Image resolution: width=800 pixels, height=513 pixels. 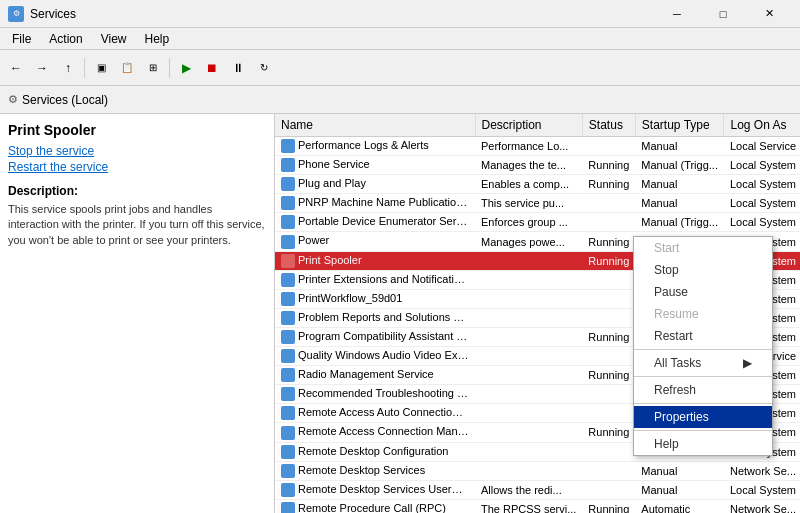 I want to click on table-row: PNRP Machine Name Publication ServiceThi…, so click(x=538, y=204).